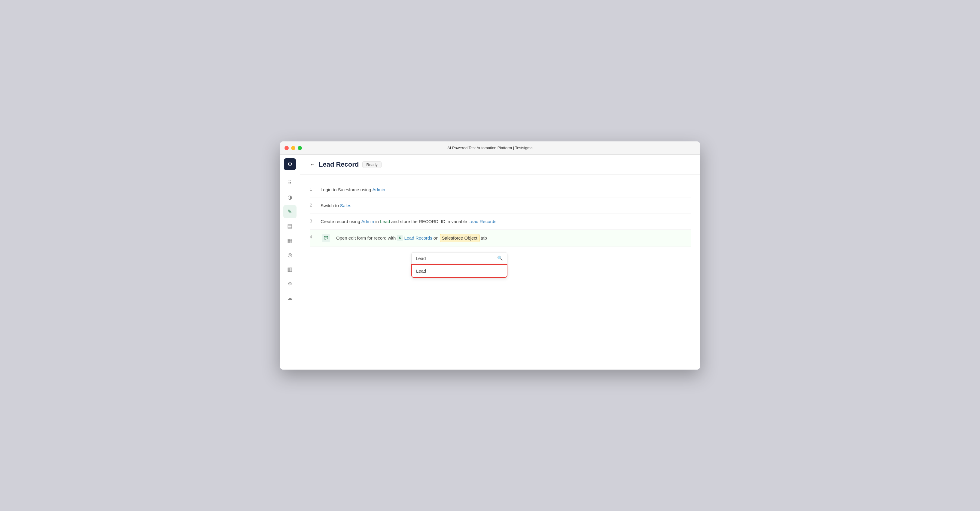  I want to click on sidebar-item-cloud: ☁, so click(290, 298).